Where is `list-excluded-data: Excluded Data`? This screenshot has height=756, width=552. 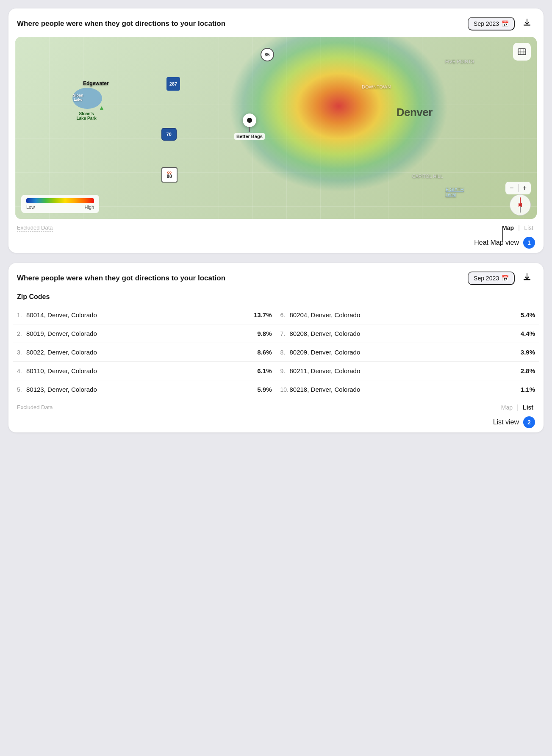 list-excluded-data: Excluded Data is located at coordinates (35, 407).